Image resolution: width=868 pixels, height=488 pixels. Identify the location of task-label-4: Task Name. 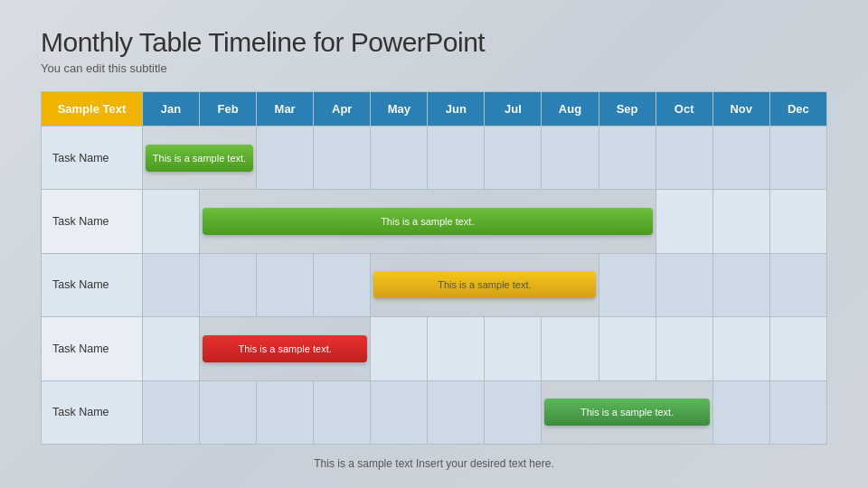
(92, 412).